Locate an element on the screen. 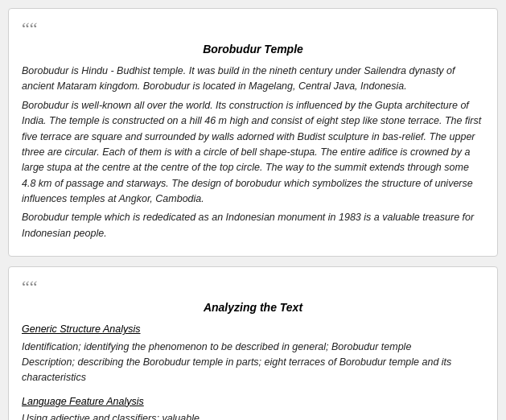 The image size is (506, 420). quote-mark-1: ““ is located at coordinates (253, 29).